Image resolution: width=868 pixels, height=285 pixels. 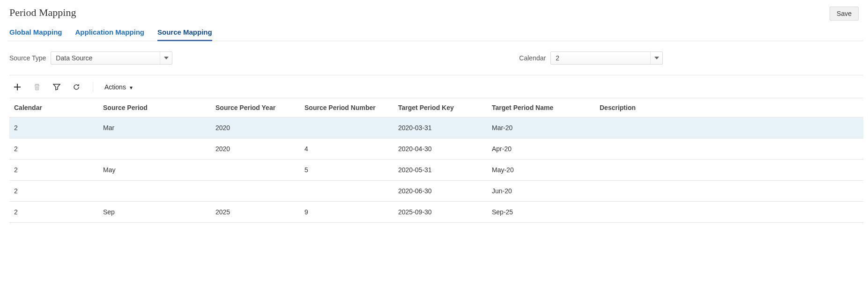 I want to click on cell-target_period_key: 2020-04-30, so click(x=440, y=149).